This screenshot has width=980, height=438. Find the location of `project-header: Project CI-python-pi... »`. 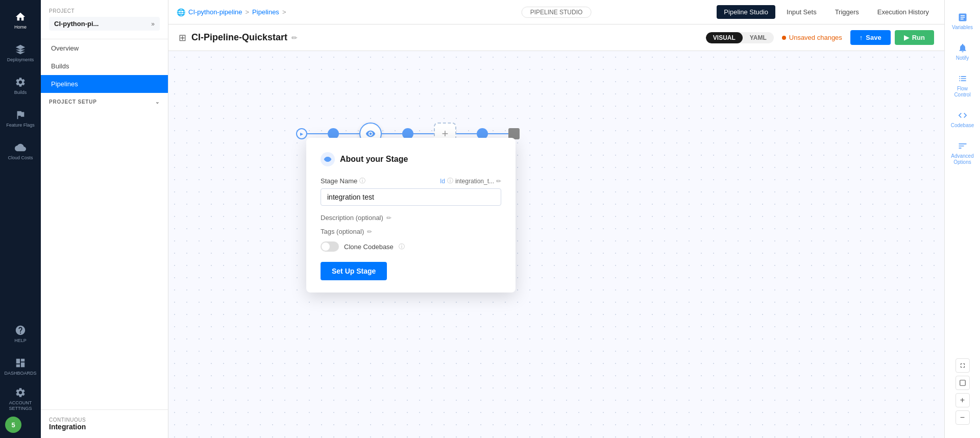

project-header: Project CI-python-pi... » is located at coordinates (104, 19).